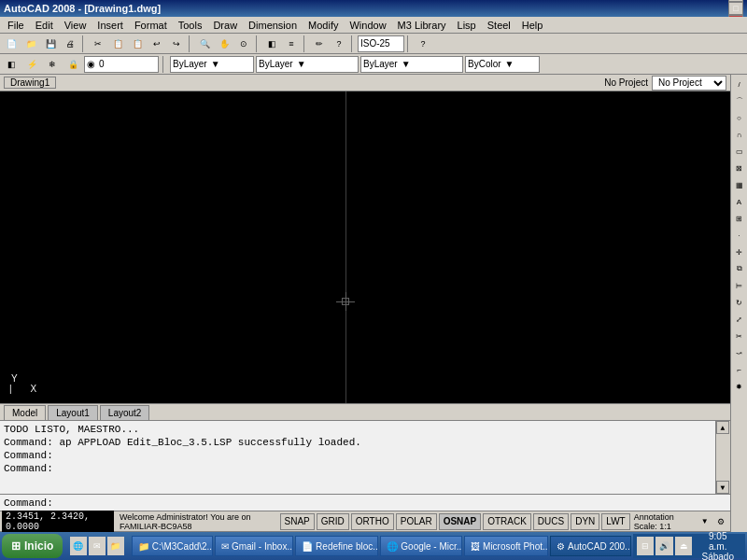 The height and width of the screenshot is (560, 747). I want to click on tool-line: /, so click(740, 84).